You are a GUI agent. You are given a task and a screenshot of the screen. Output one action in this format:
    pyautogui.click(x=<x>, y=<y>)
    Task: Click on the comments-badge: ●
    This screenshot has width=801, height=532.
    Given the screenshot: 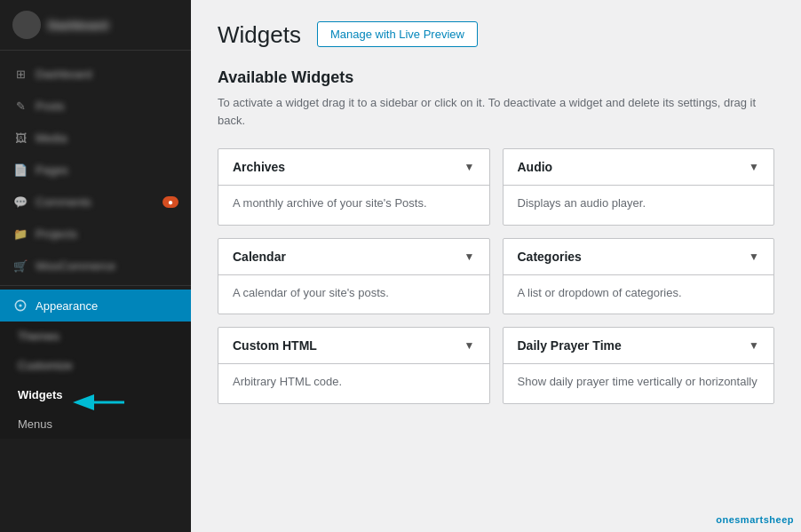 What is the action you would take?
    pyautogui.click(x=171, y=202)
    